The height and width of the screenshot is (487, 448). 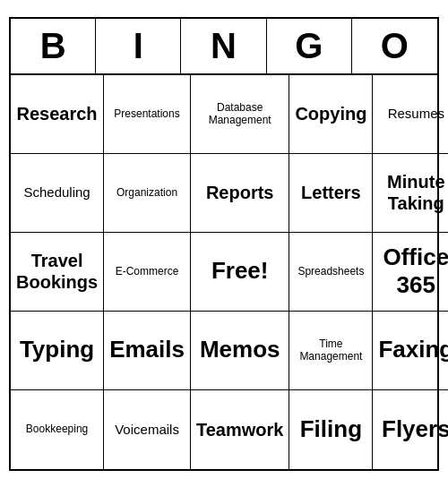 I want to click on bingo-cell: Reports, so click(x=240, y=193).